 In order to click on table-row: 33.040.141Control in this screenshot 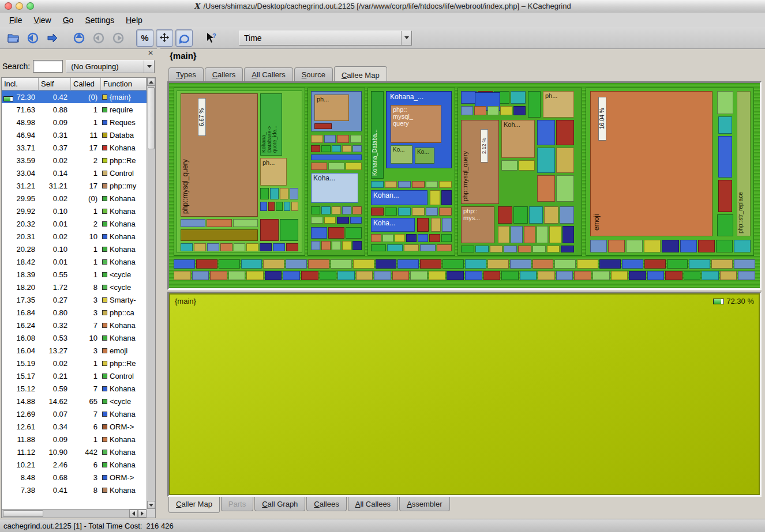, I will do `click(74, 173)`.